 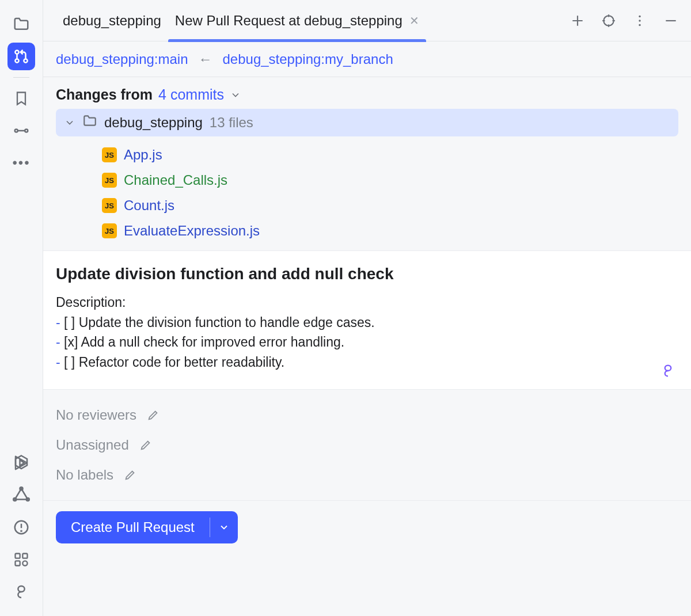 I want to click on pr-description: Description: - [ ] Update the division f…, so click(x=367, y=332).